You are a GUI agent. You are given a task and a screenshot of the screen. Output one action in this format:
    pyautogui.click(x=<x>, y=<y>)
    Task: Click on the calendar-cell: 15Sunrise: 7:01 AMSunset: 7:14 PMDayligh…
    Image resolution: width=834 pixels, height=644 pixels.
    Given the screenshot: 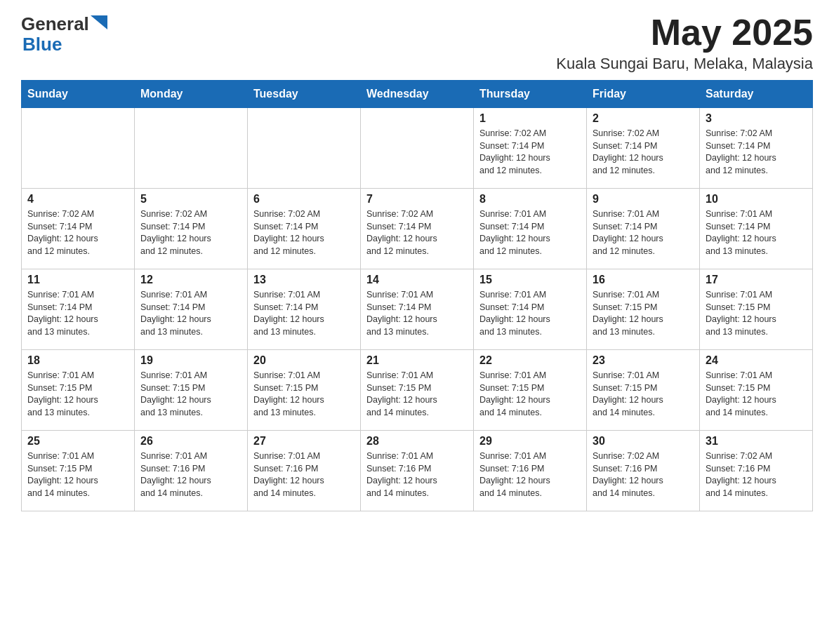 What is the action you would take?
    pyautogui.click(x=531, y=310)
    